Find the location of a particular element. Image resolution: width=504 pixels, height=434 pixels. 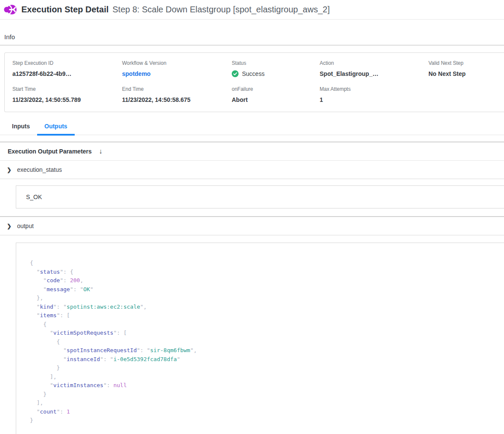

info-card: Step Execution ID a125728f-6b22-4b9… Wor… is located at coordinates (254, 82).